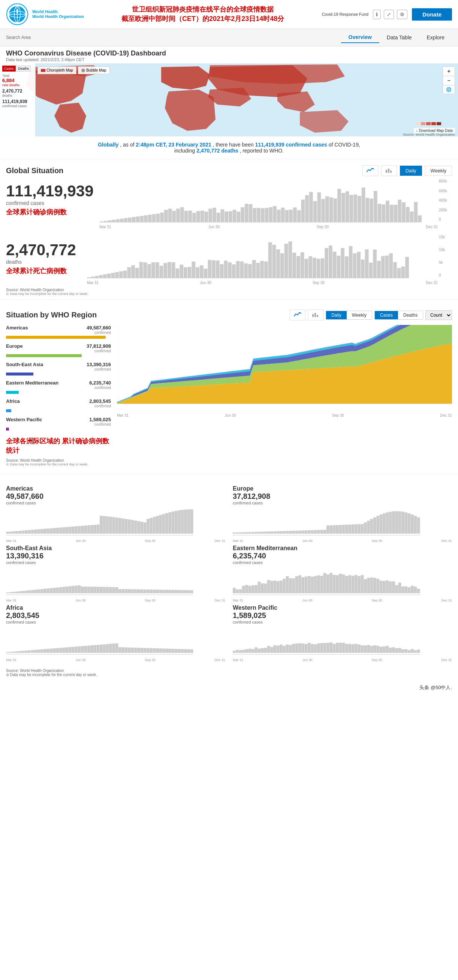  Describe the element at coordinates (402, 14) in the screenshot. I see `settings-button: ⚙` at that location.